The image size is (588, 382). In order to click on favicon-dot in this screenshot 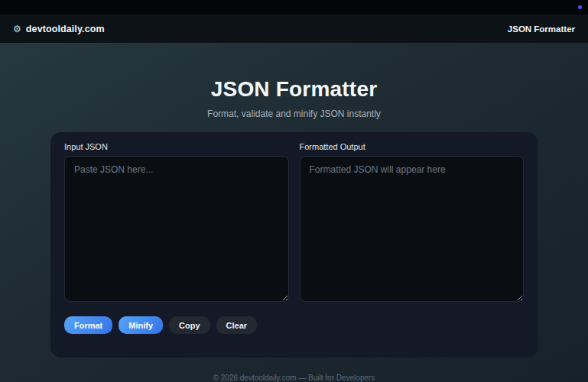, I will do `click(580, 8)`.